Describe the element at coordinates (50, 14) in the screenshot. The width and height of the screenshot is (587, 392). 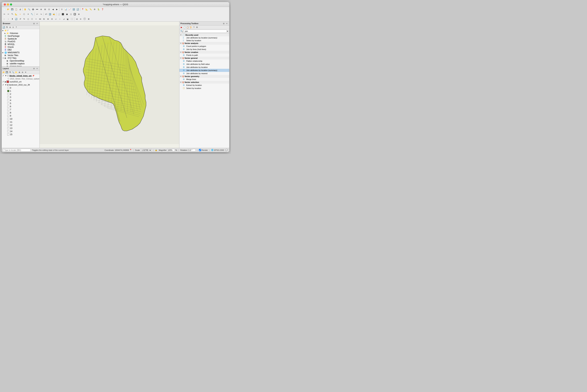
I see `label-2: 🔤` at that location.